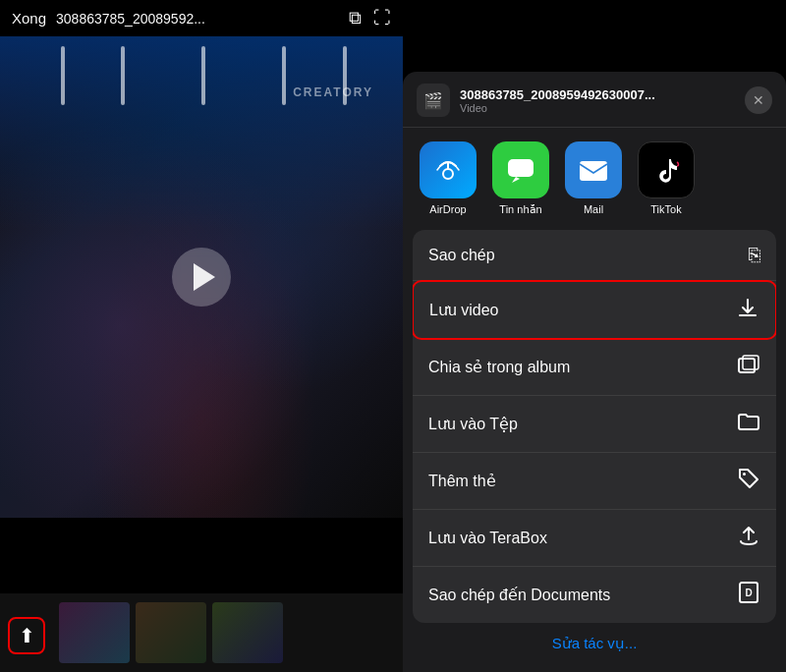 The width and height of the screenshot is (786, 672). Describe the element at coordinates (499, 367) in the screenshot. I see `chia-se-album-label: Chia sẻ trong album` at that location.